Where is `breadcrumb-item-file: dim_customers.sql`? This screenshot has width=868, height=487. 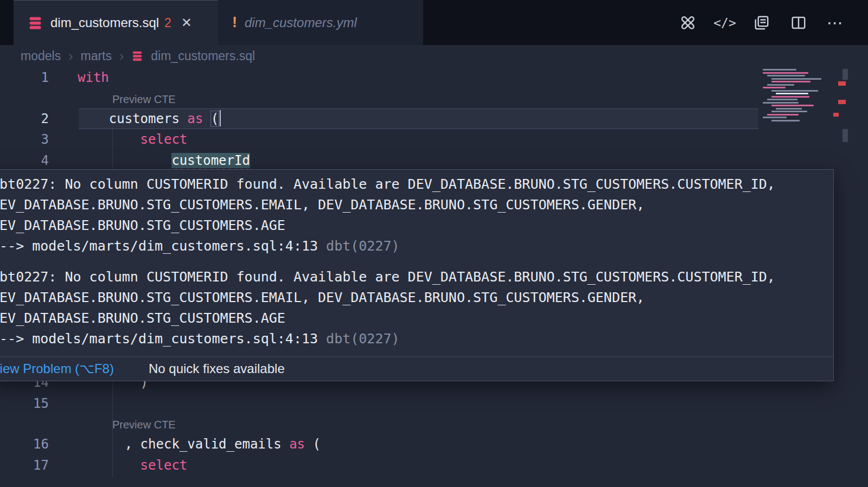
breadcrumb-item-file: dim_customers.sql is located at coordinates (203, 56).